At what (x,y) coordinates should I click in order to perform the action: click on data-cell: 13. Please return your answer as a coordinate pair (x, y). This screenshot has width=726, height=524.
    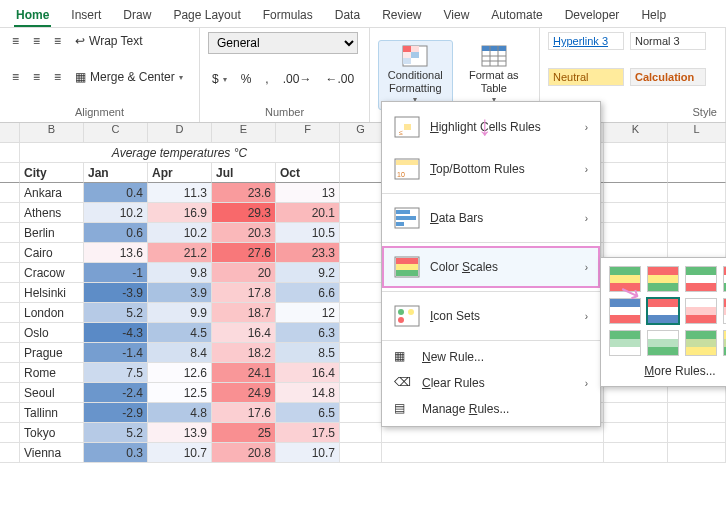
    Looking at the image, I should click on (308, 193).